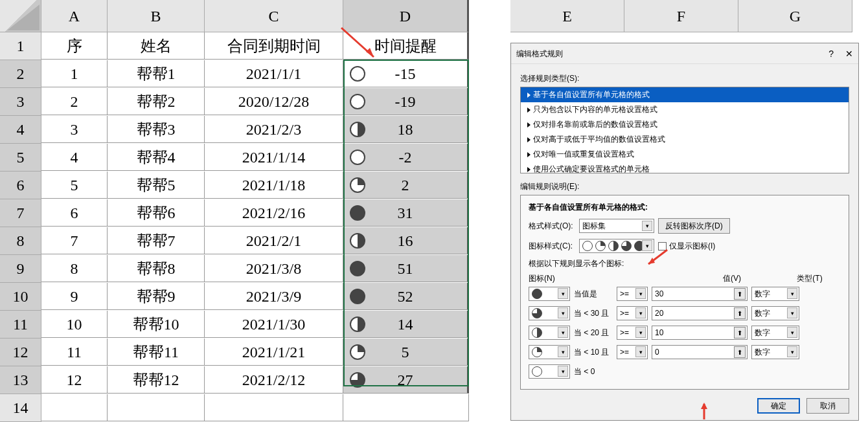 The height and width of the screenshot is (422, 868). What do you see at coordinates (274, 157) in the screenshot?
I see `cell: 2021/1/14` at bounding box center [274, 157].